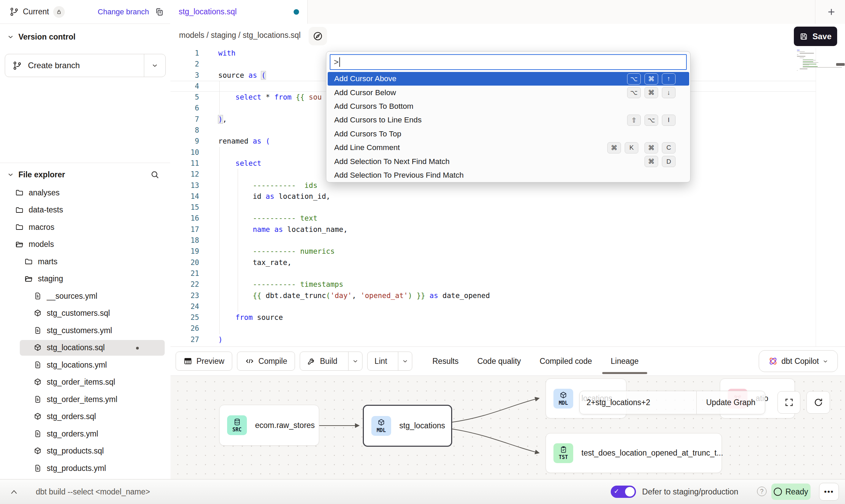 Image resolution: width=845 pixels, height=504 pixels. What do you see at coordinates (508, 175) in the screenshot?
I see `palette-item-add-selection-to-previous-find-match: Add Selection To Previous Find Match` at bounding box center [508, 175].